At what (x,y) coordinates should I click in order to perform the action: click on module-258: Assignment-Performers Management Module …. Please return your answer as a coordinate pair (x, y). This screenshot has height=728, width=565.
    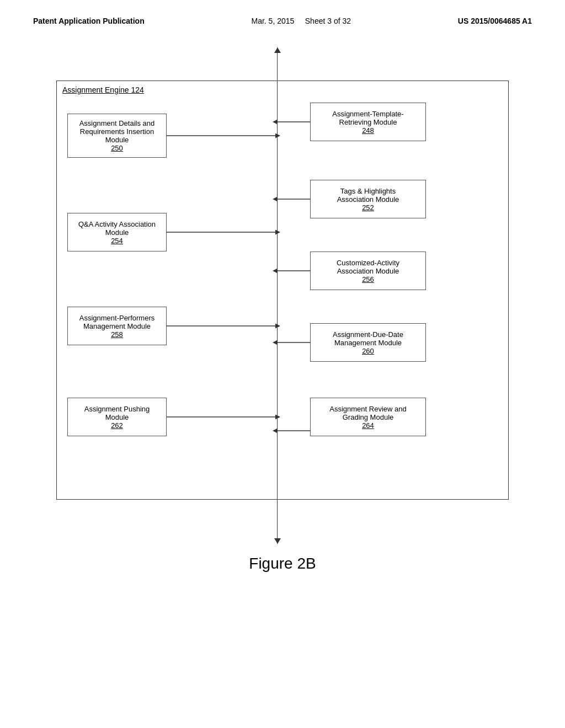
    Looking at the image, I should click on (117, 326).